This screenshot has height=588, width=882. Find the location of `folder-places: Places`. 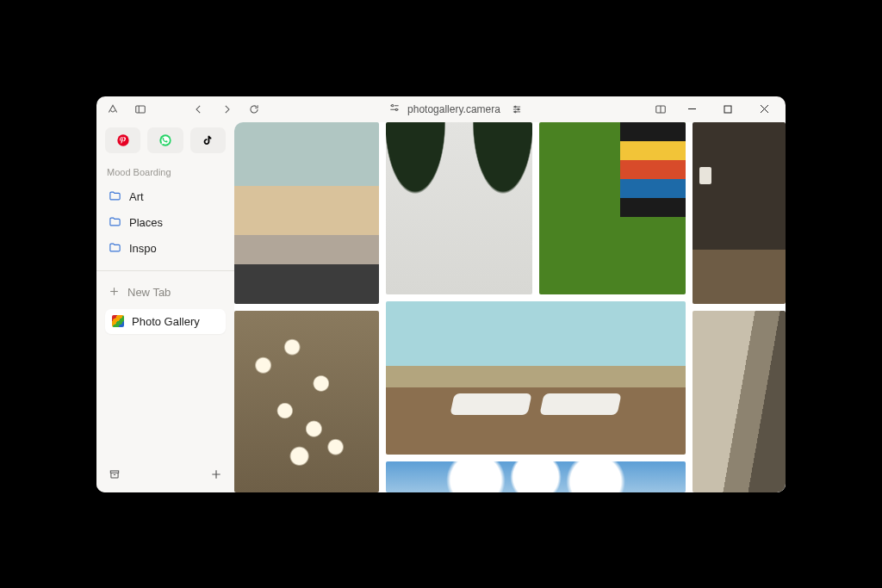

folder-places: Places is located at coordinates (165, 223).